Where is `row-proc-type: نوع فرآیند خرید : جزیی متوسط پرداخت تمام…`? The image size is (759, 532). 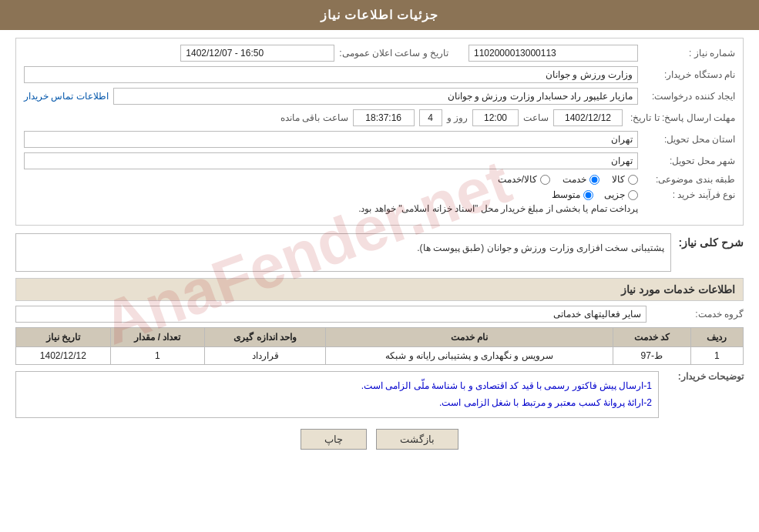 row-proc-type: نوع فرآیند خرید : جزیی متوسط پرداخت تمام… is located at coordinates (379, 202).